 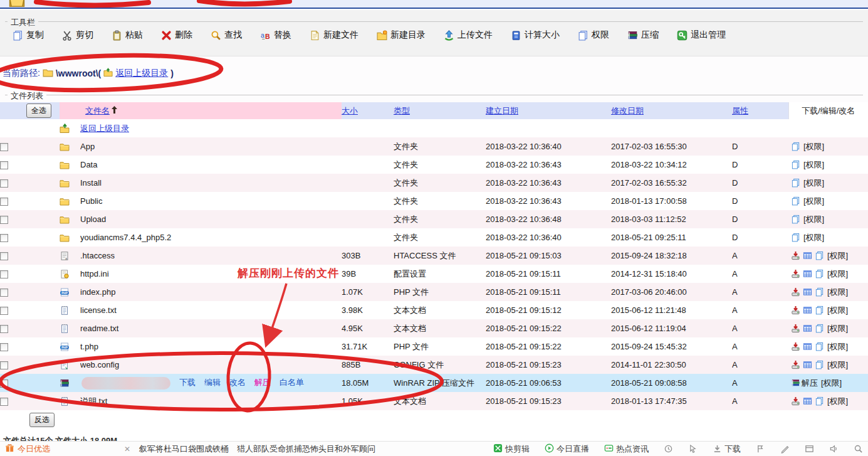 I want to click on invert-select-button: 反选, so click(x=42, y=420).